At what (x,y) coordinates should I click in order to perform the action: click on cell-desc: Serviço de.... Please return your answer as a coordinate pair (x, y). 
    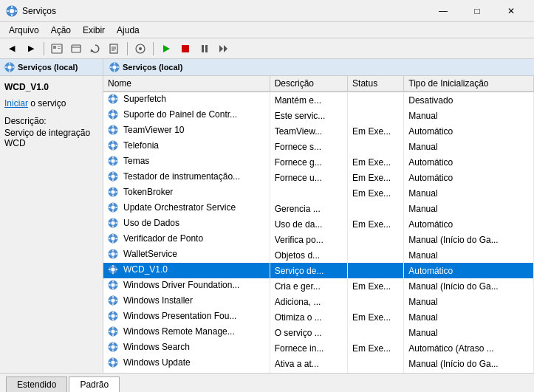
    Looking at the image, I should click on (309, 270).